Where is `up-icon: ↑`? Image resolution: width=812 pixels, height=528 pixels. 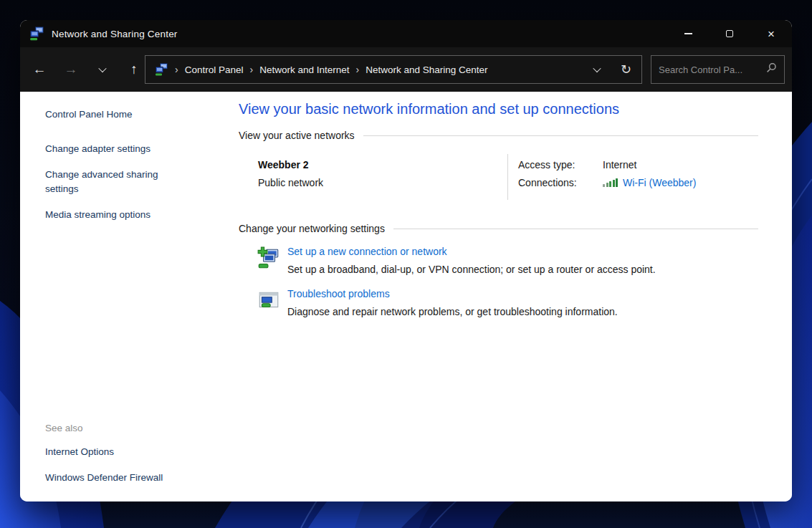
up-icon: ↑ is located at coordinates (134, 69).